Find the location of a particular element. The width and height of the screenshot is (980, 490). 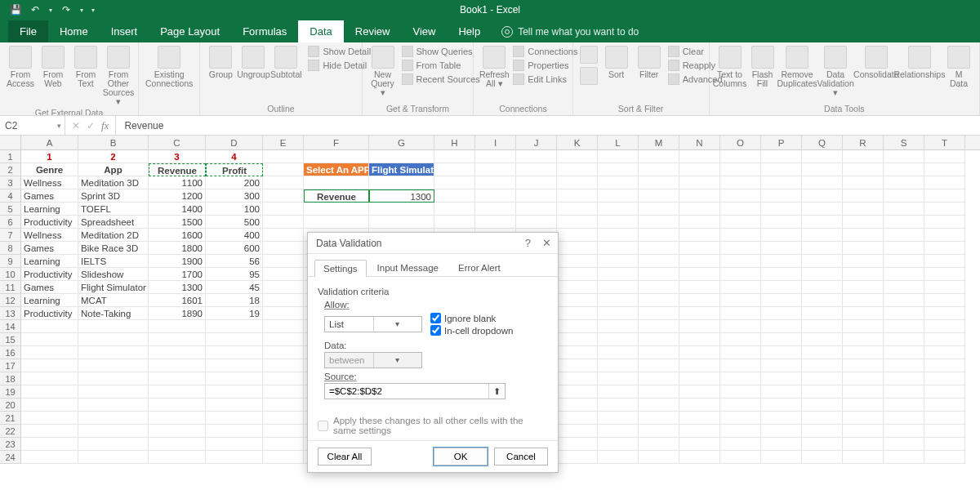

properties-button: Properties is located at coordinates (546, 65).